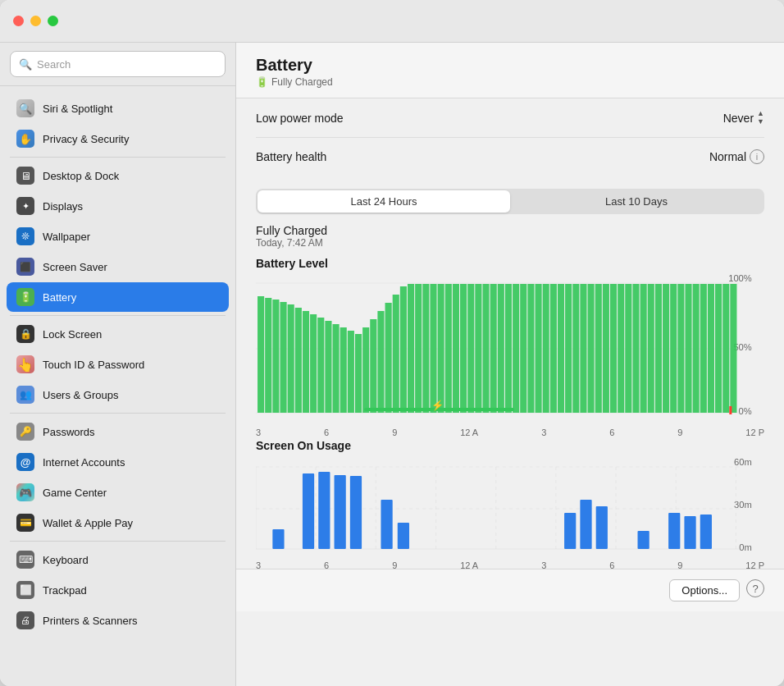 This screenshot has width=784, height=686. What do you see at coordinates (118, 432) in the screenshot?
I see `sidebar-item-passwords: 🔑 Passwords` at bounding box center [118, 432].